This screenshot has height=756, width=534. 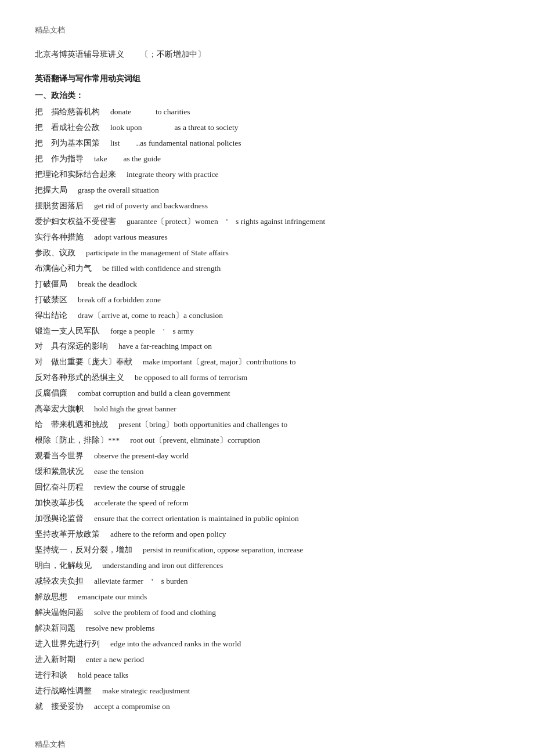 What do you see at coordinates (67, 128) in the screenshot?
I see `entry-zh: 把 看成社会公敌` at bounding box center [67, 128].